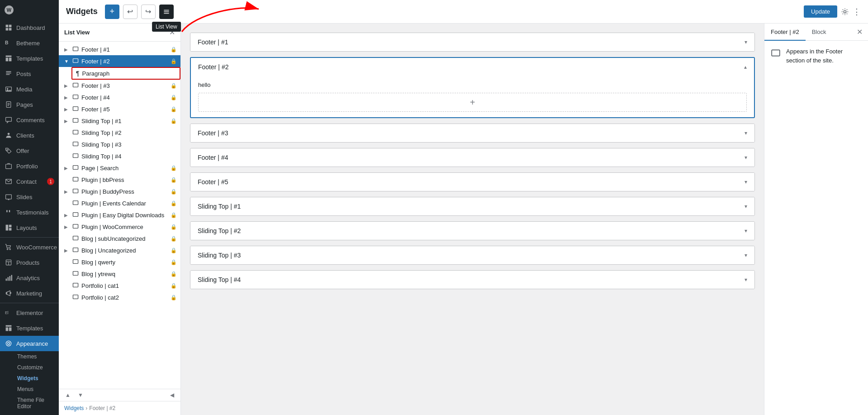  What do you see at coordinates (472, 280) in the screenshot?
I see `widget-section-sliding-top4-header: Sliding Top | #4 ▾` at bounding box center [472, 280].